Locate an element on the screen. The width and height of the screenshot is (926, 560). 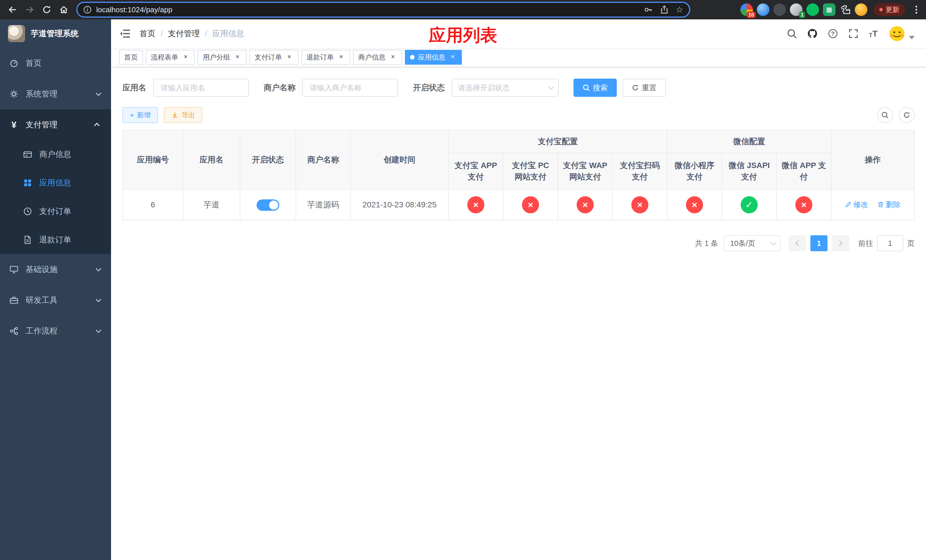
browser-forward-button is located at coordinates (30, 10).